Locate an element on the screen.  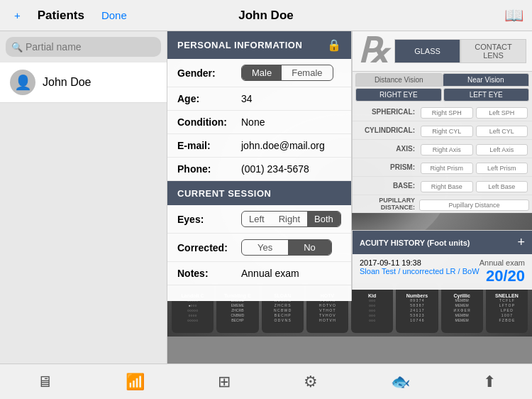
right-prism-input is located at coordinates (447, 168).